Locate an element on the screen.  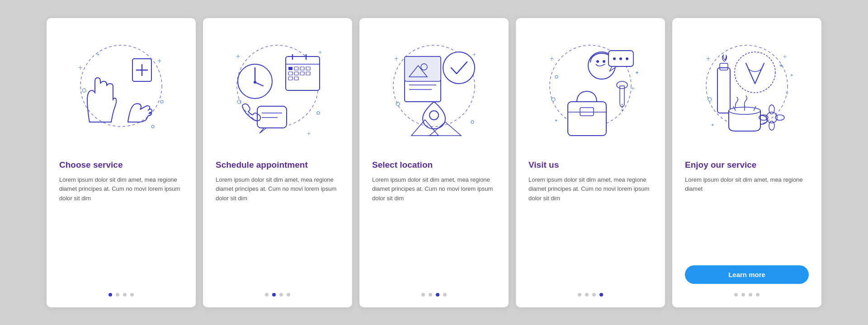
select-location-illustration: + + is located at coordinates (434, 90).